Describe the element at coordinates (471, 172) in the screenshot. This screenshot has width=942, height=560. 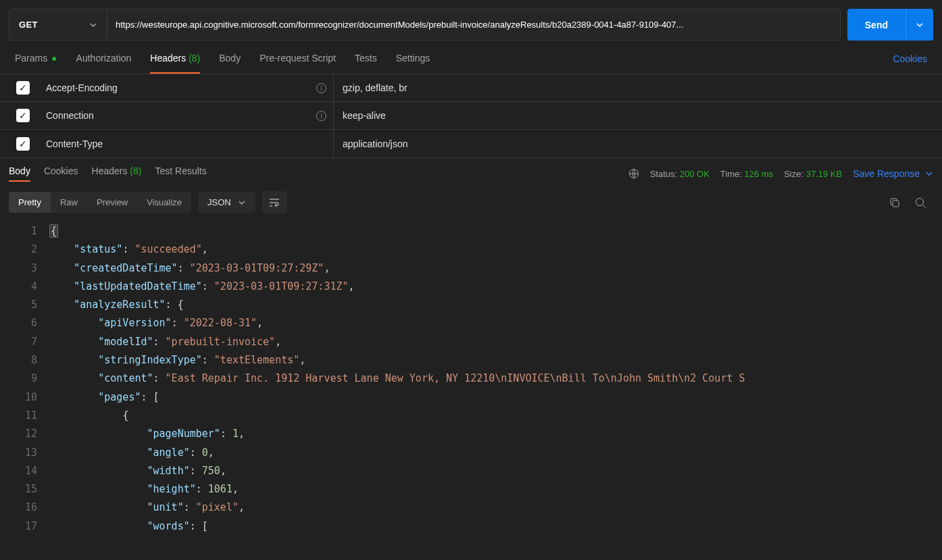
I see `response-bar: Body Cookies Headers (8) Test Results St…` at that location.